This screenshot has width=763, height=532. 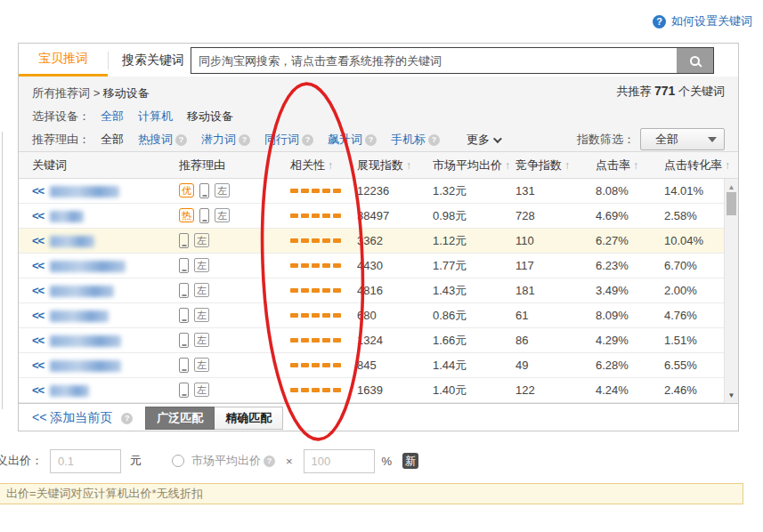 What do you see at coordinates (235, 190) in the screenshot?
I see `reason-cell: 优左` at bounding box center [235, 190].